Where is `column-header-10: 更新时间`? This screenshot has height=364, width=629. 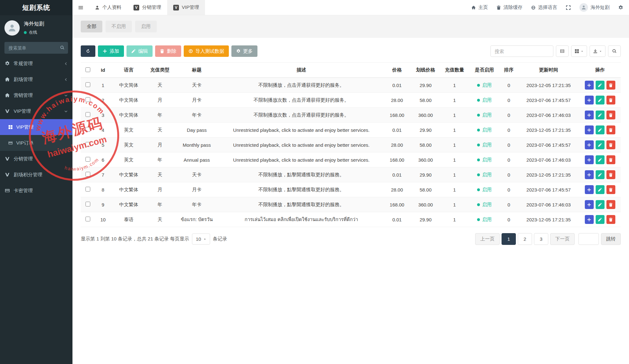
column-header-10: 更新时间 is located at coordinates (549, 70).